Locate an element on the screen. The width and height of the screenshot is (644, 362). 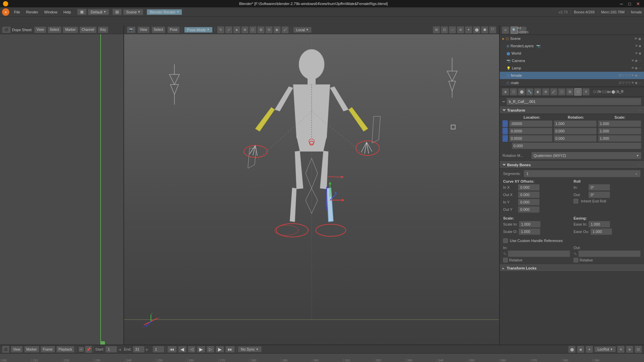
world-eye: 👁 is located at coordinates (637, 53).